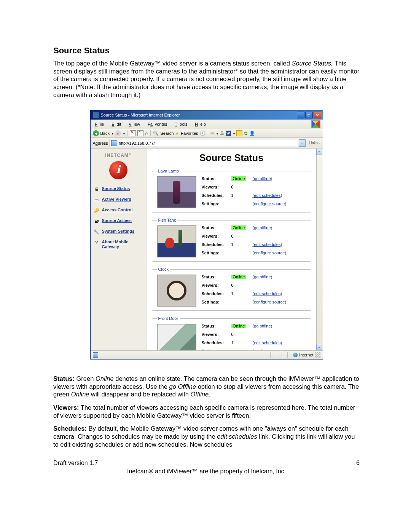  I want to click on nav-link: Source Access, so click(117, 221).